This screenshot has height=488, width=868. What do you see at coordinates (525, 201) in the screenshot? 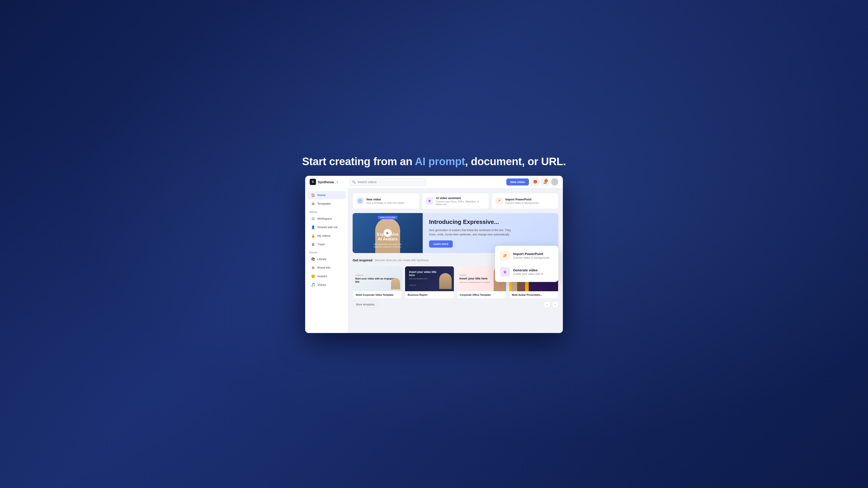
I see `quick-card-import-ppt: Import PowerPoint Convert slides to back…` at bounding box center [525, 201].